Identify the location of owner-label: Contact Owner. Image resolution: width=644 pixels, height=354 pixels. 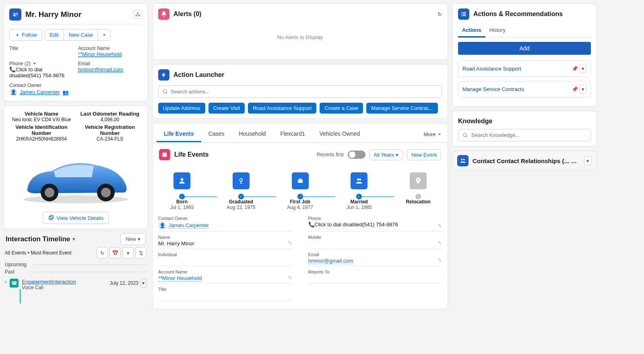
(76, 85).